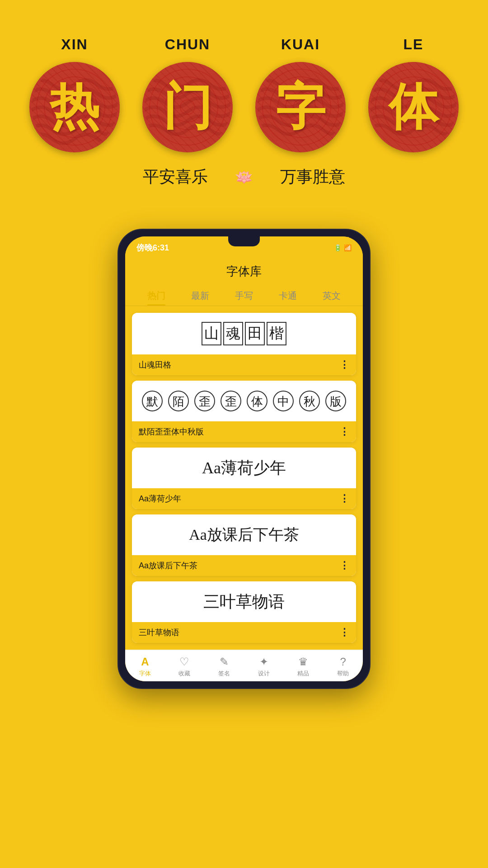 Image resolution: width=488 pixels, height=868 pixels. Describe the element at coordinates (224, 666) in the screenshot. I see `nav-signature: ✎ 签名` at that location.